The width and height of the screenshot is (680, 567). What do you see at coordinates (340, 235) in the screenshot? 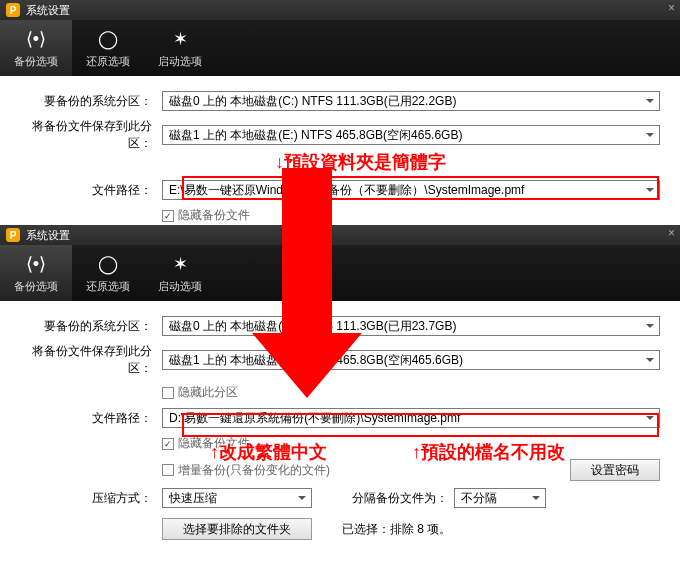
I see `bottom-titlebar: P 系统设置 ×` at bounding box center [340, 235].